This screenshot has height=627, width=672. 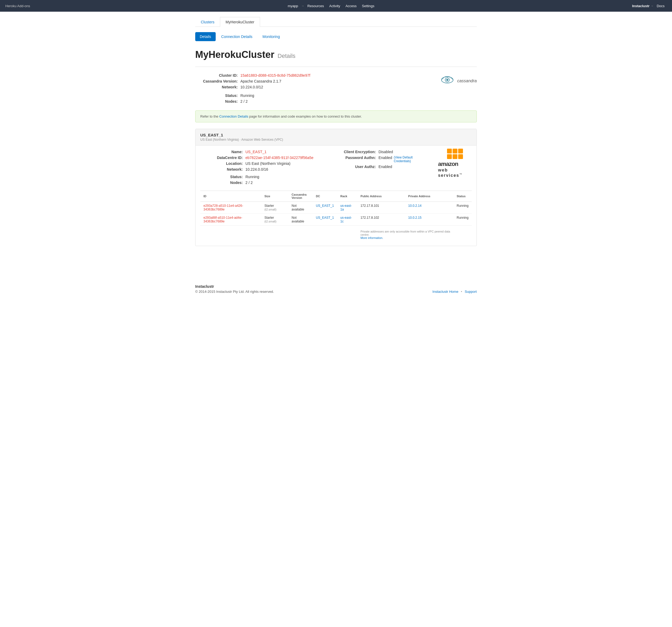 I want to click on status-value: Running, so click(x=247, y=96).